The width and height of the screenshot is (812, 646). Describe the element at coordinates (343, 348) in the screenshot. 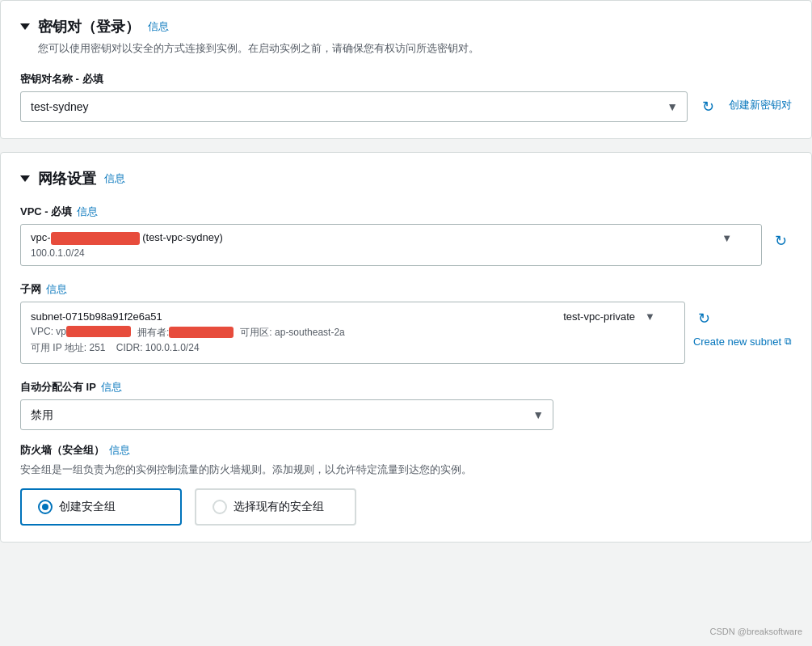

I see `subnet-ip-info: 可用 IP 地址: 251 CIDR: 100.0.1.0/24` at that location.